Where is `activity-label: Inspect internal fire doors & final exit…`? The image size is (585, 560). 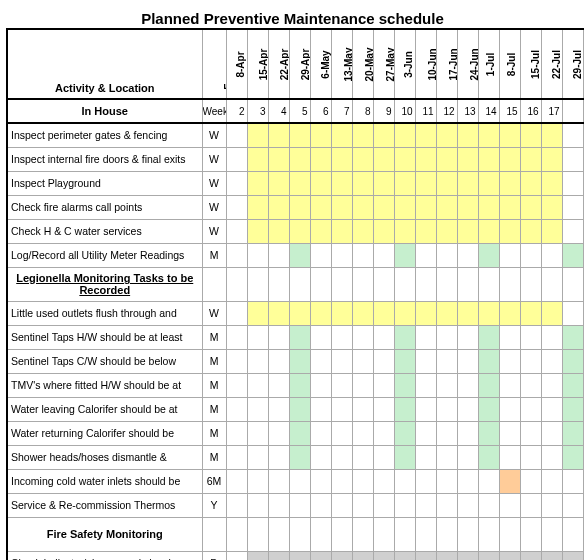
activity-label: Inspect internal fire doors & final exit… is located at coordinates (104, 159).